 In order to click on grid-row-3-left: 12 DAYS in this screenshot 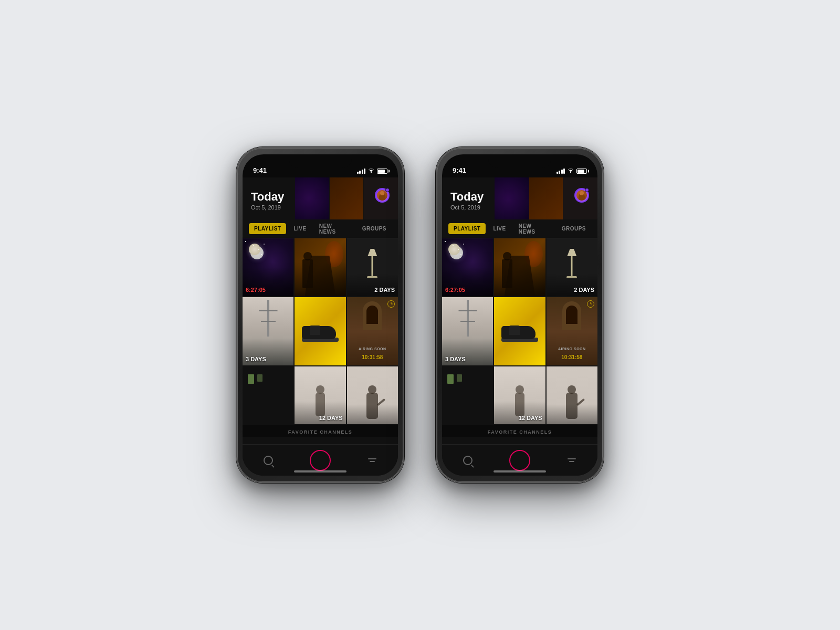, I will do `click(320, 395)`.